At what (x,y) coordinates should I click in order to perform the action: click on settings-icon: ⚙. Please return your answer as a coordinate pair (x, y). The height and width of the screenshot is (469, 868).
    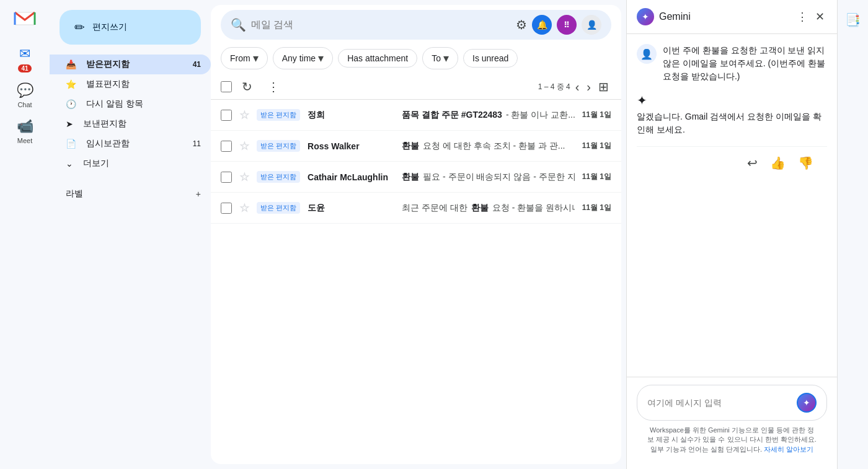
    Looking at the image, I should click on (521, 25).